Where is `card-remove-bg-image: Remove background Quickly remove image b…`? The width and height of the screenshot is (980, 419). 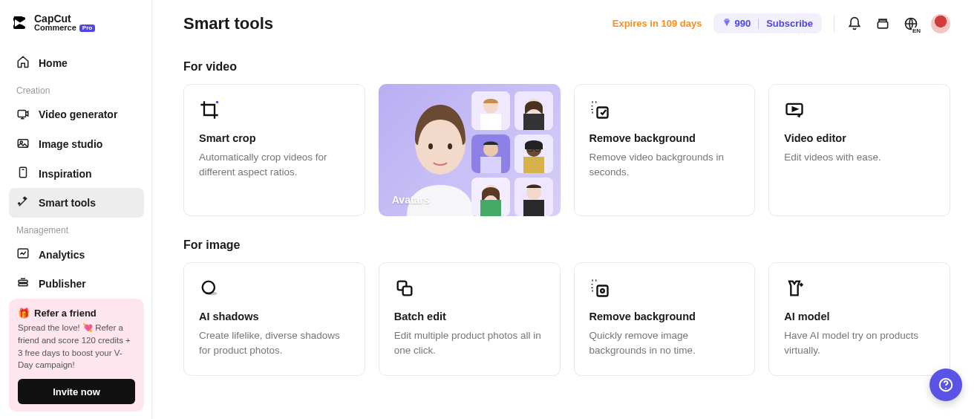 card-remove-bg-image: Remove background Quickly remove image b… is located at coordinates (665, 319).